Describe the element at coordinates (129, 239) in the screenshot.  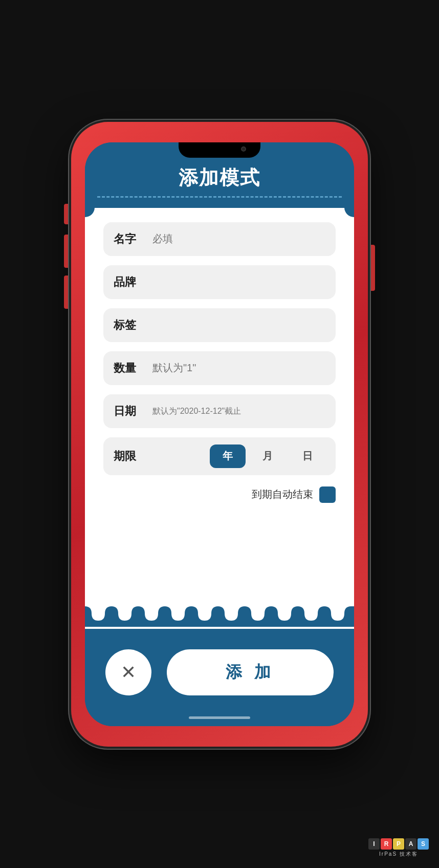
I see `name-label: 名字` at that location.